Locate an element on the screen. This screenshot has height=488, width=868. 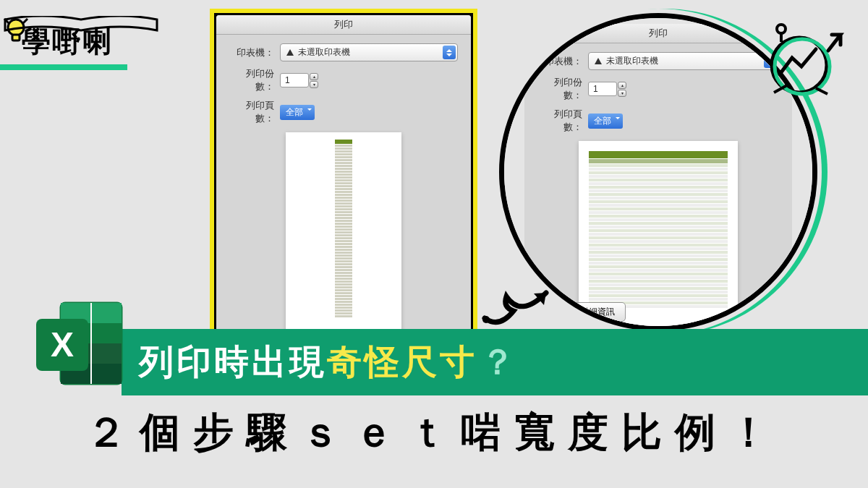
print-preview-narrow is located at coordinates (344, 237).